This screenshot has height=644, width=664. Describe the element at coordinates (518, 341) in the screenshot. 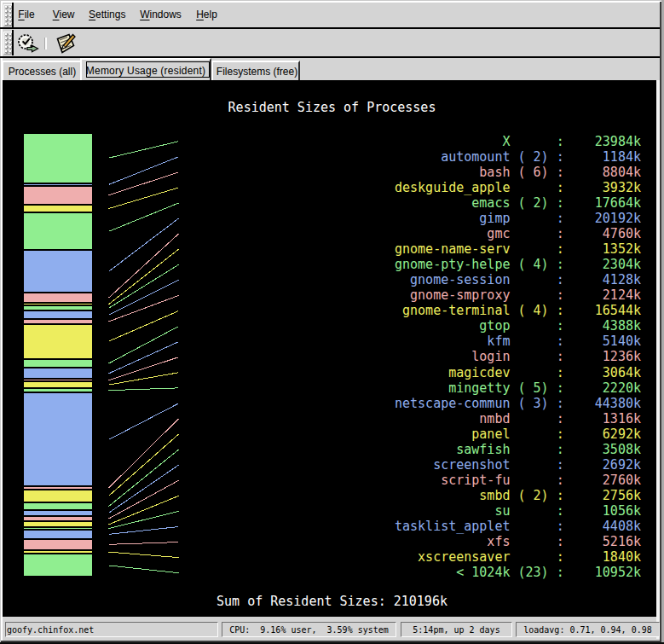

I see `process-row-kfm: kfm : 5140k` at that location.